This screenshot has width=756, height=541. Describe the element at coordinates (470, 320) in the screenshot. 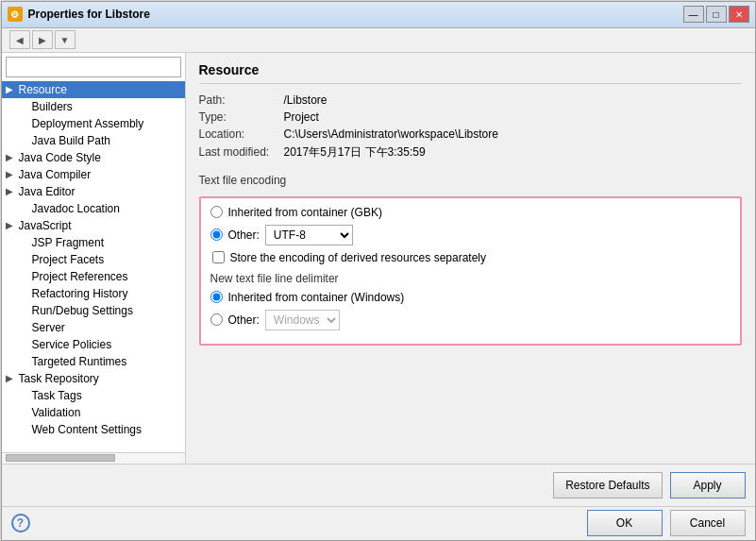

I see `other-delimiter-row: Other: Windows Unix Mac` at that location.